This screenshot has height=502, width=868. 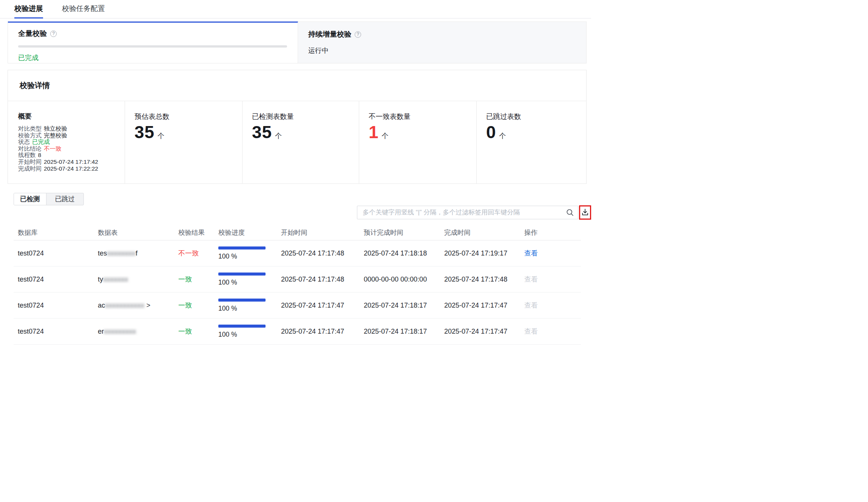 I want to click on summary-value-status: 已完成, so click(x=41, y=142).